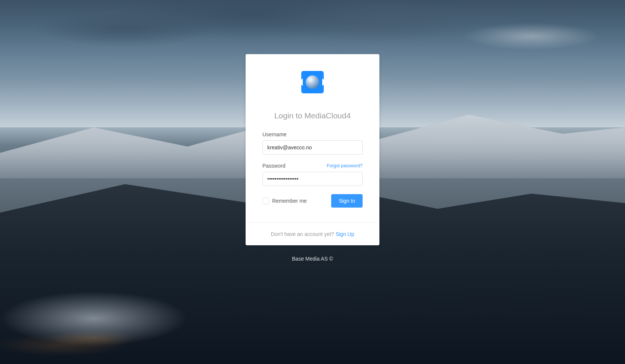  Describe the element at coordinates (312, 82) in the screenshot. I see `logo-container` at that location.